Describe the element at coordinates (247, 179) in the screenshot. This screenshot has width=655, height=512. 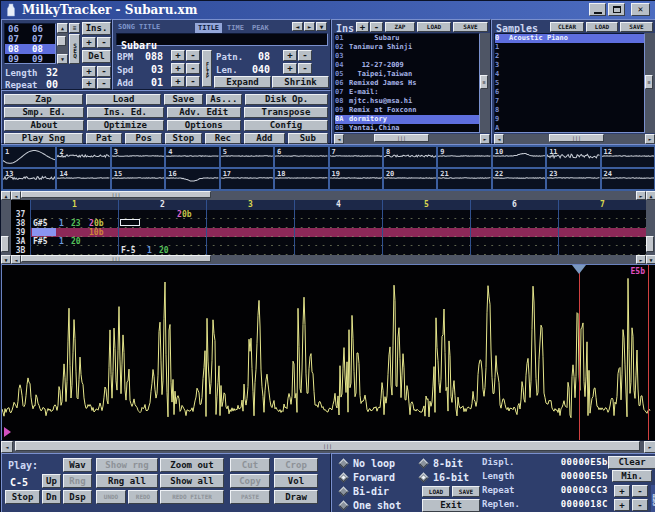
I see `scope-channel-17: 17` at that location.